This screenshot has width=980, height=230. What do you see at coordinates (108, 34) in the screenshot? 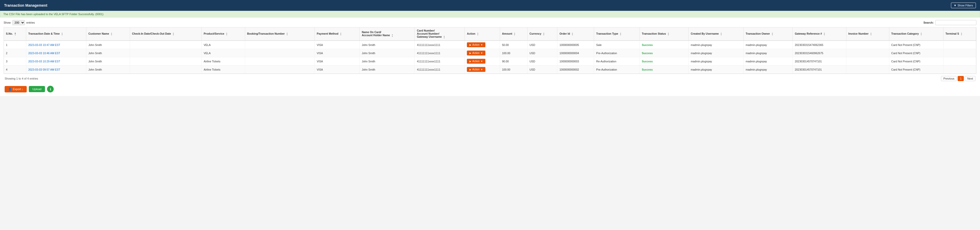
I see `col-customer-name: Customer Name ▲▼` at bounding box center [108, 34].